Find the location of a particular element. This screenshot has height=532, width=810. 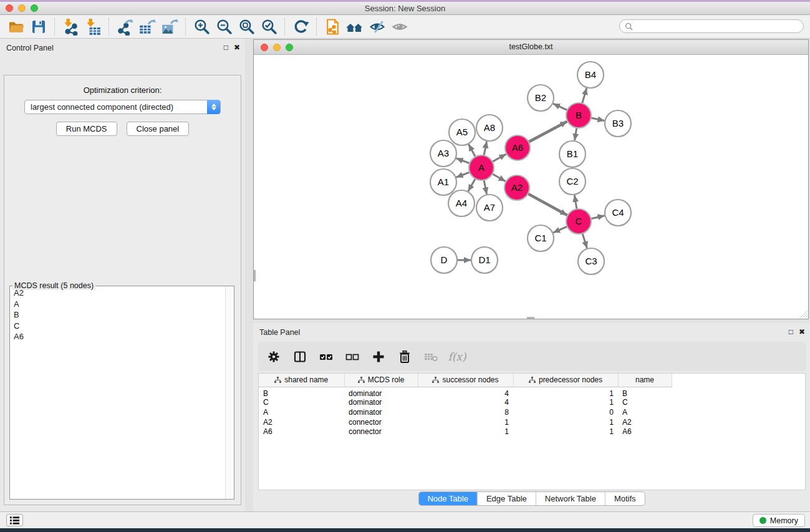

function-builder-button: f(x) is located at coordinates (457, 357).